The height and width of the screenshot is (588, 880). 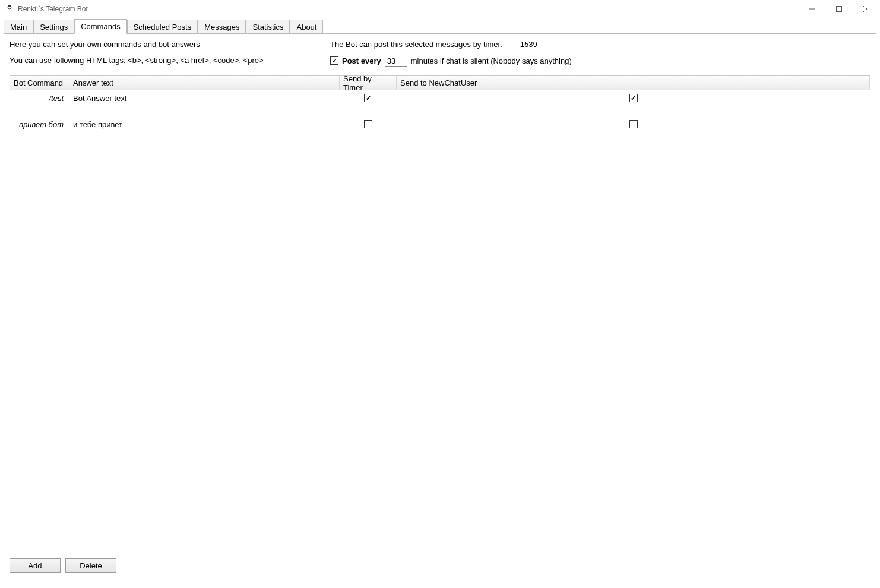 What do you see at coordinates (492, 61) in the screenshot?
I see `post-every-suffix: minutes if chat is silent (Nobody says a…` at bounding box center [492, 61].